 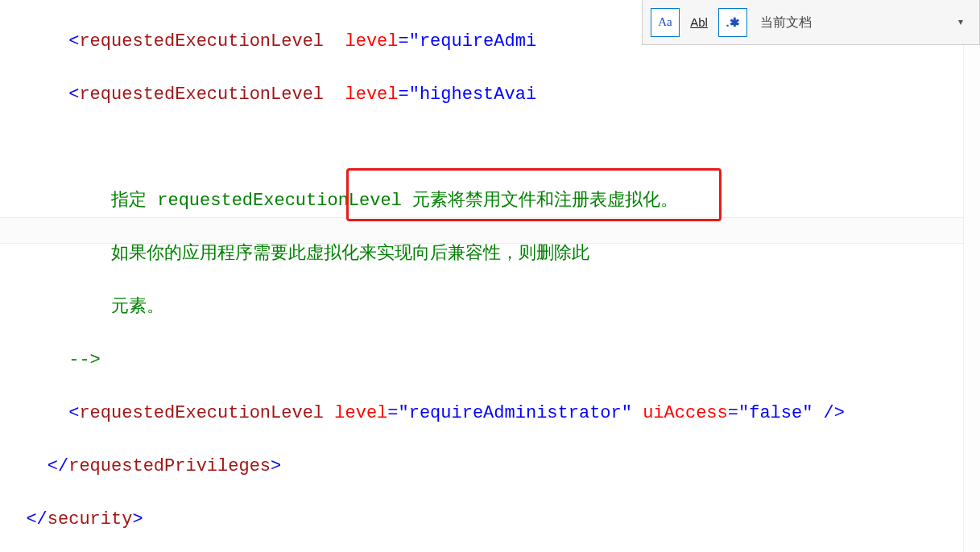 I want to click on code-line: </security>, so click(x=493, y=520).